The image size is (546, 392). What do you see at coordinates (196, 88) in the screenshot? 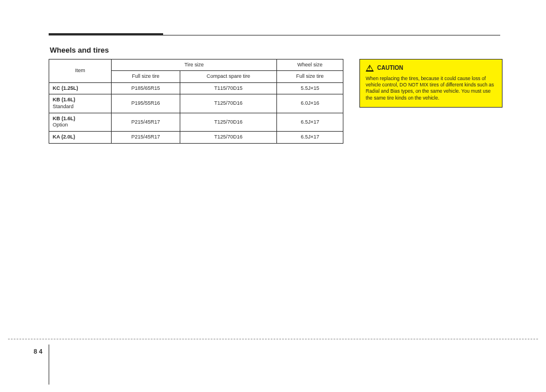
I see `table-row: KC (1.25L) P185/65R15 T115/70D15 5.5J×15` at bounding box center [196, 88].